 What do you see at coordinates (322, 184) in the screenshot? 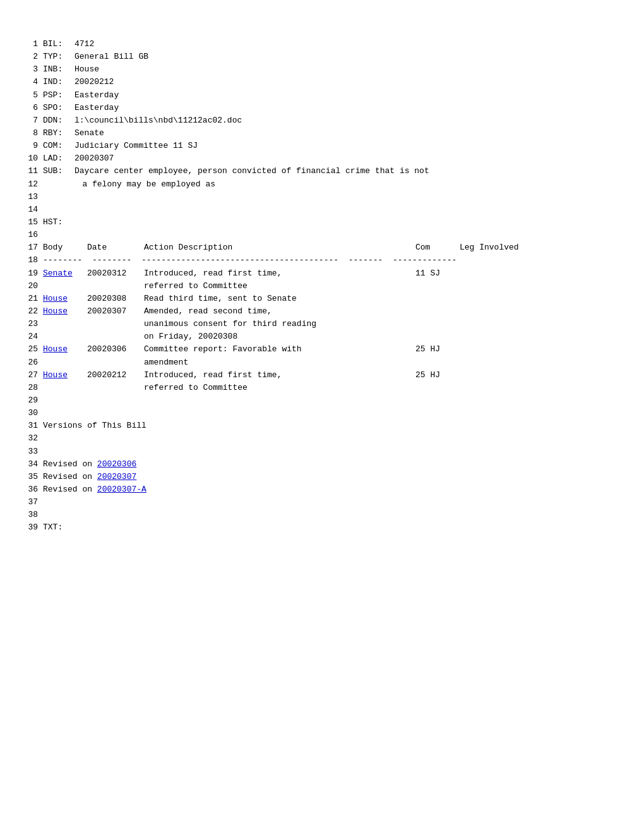
I see `line-12: 12 a felony may be employed as` at bounding box center [322, 184].